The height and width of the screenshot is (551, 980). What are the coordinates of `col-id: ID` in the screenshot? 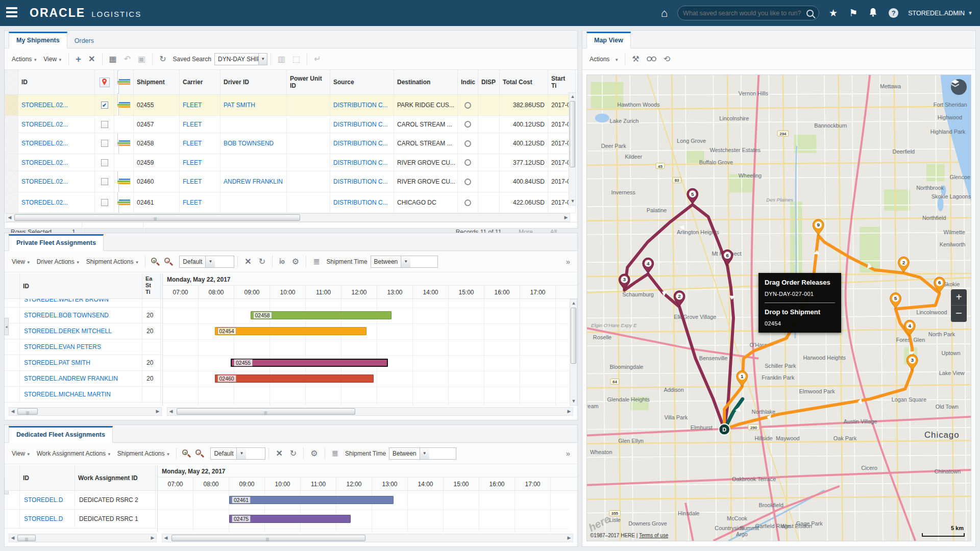 It's located at (57, 83).